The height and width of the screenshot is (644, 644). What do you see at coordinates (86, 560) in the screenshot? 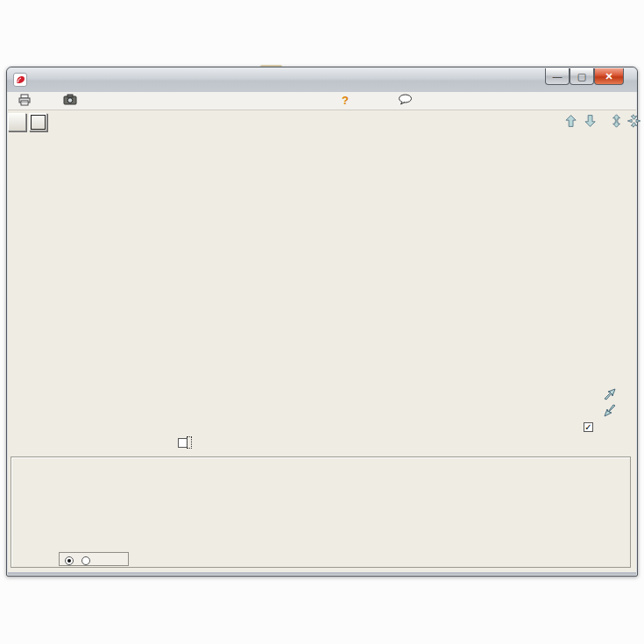
I see `log-radio` at bounding box center [86, 560].